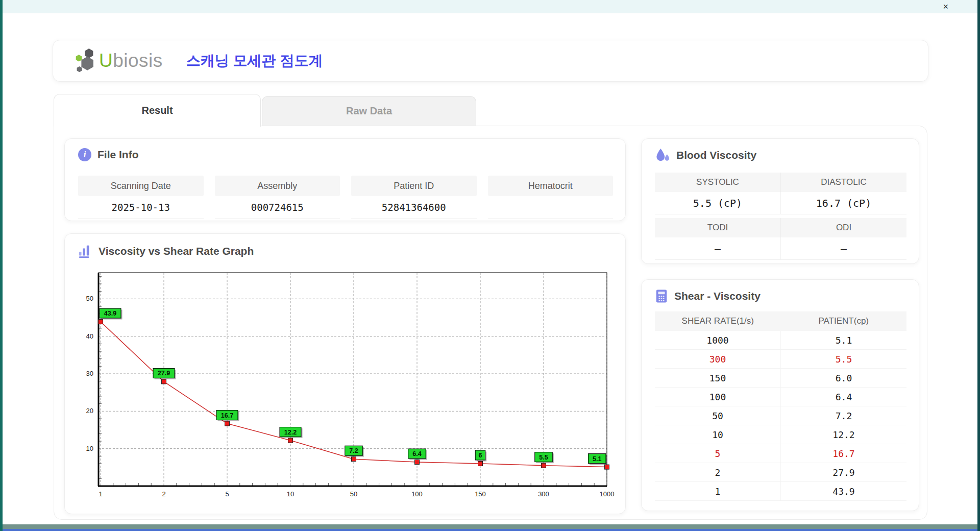 Image resolution: width=980 pixels, height=531 pixels. I want to click on sv-patient-cell: 6.4, so click(843, 397).